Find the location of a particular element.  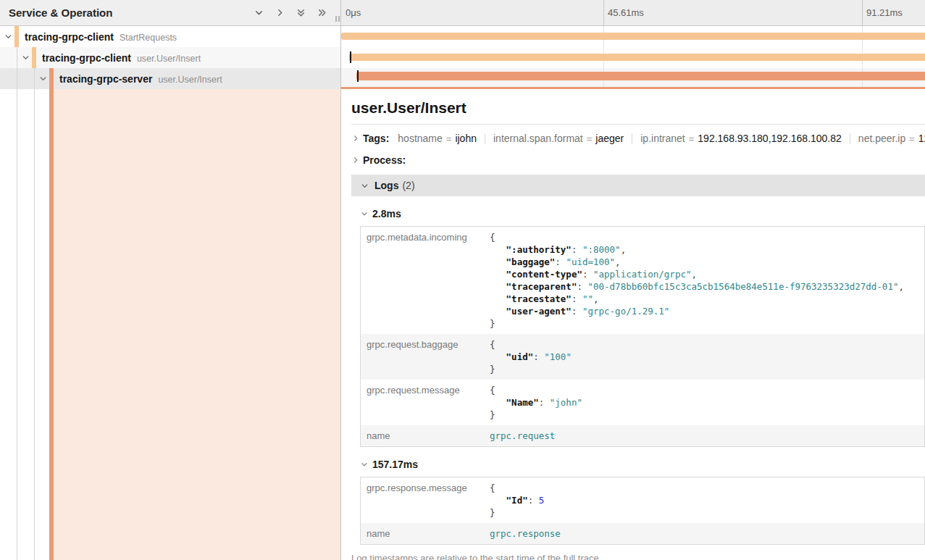

panel-resize-divider is located at coordinates (340, 280).